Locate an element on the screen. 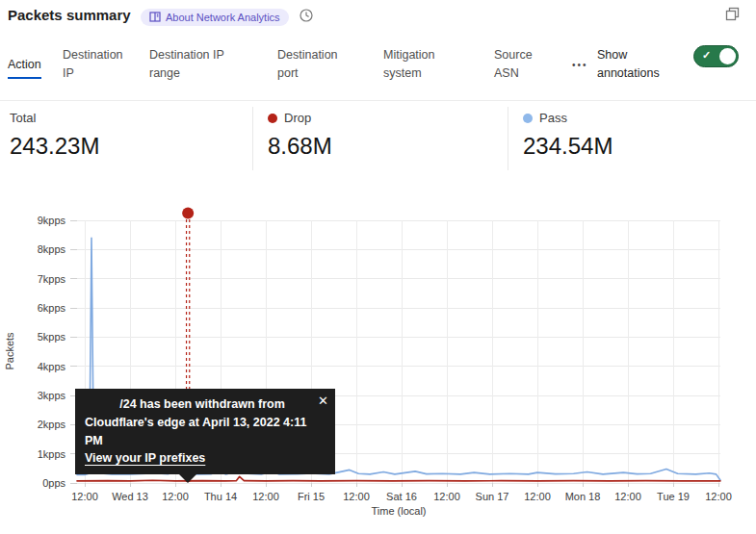  stats-row: Total 243.23M Drop 8.68M Pass 234.54M is located at coordinates (378, 139).